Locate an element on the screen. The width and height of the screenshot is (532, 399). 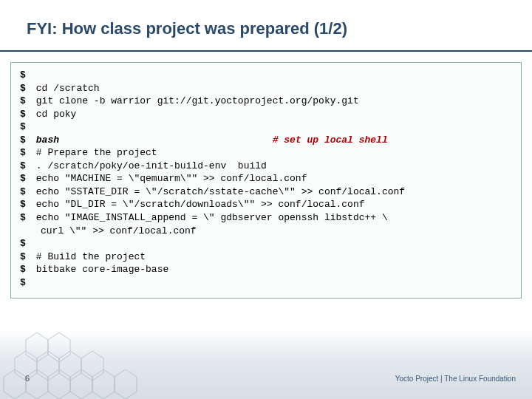
term-line: $ # Prepare the project is located at coordinates (266, 153).